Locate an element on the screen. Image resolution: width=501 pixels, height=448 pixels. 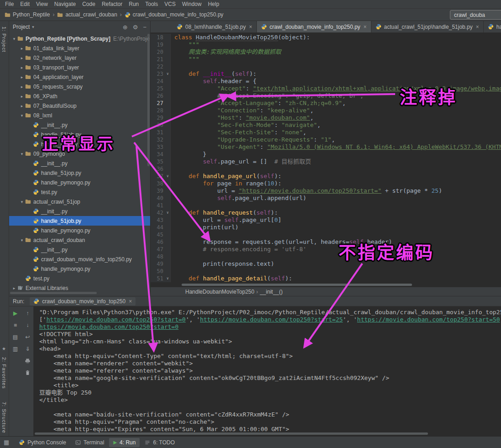
menu-item-refactor: Refactor is located at coordinates (112, 4).